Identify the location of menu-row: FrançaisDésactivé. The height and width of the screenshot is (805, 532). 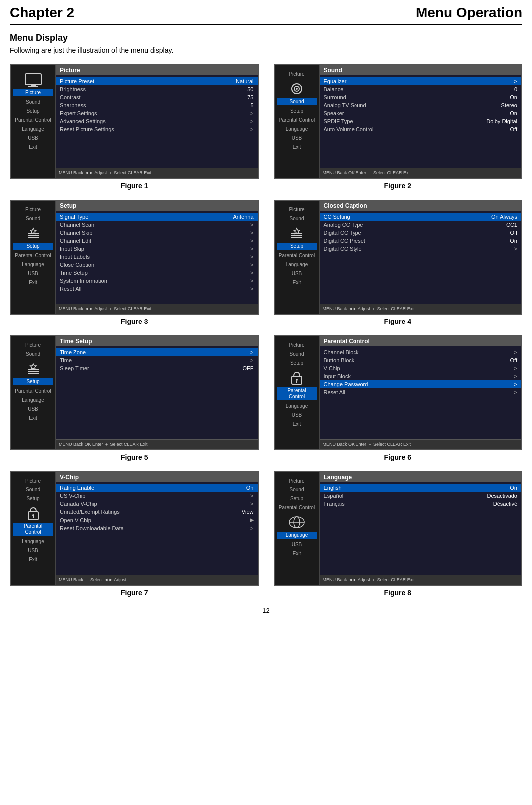
(421, 504).